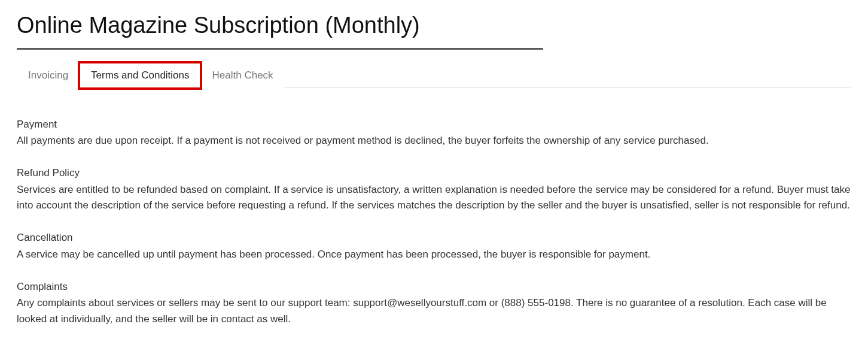 The image size is (868, 345). Describe the element at coordinates (243, 75) in the screenshot. I see `tab-health-check: Health Check` at that location.